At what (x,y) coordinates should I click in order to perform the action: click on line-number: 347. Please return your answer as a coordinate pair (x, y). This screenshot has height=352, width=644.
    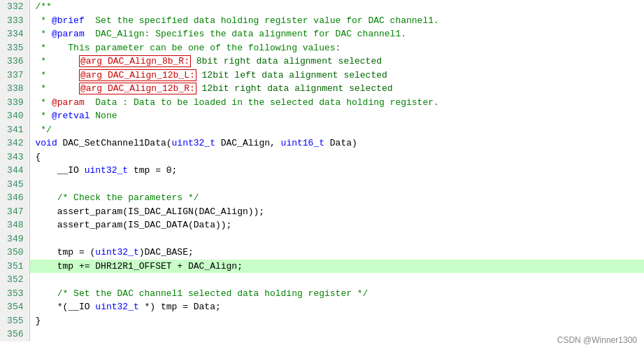
    Looking at the image, I should click on (15, 212).